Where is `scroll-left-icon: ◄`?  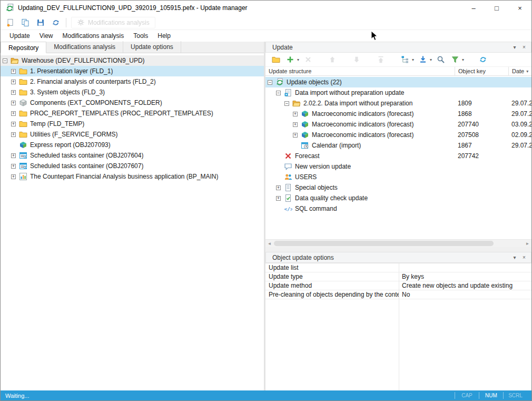 scroll-left-icon: ◄ is located at coordinates (270, 243).